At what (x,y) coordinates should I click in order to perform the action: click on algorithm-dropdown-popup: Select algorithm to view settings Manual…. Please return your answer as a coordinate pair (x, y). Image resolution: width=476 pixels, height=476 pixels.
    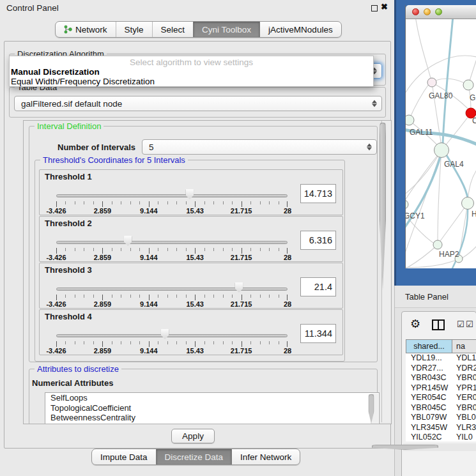
    Looking at the image, I should click on (192, 72).